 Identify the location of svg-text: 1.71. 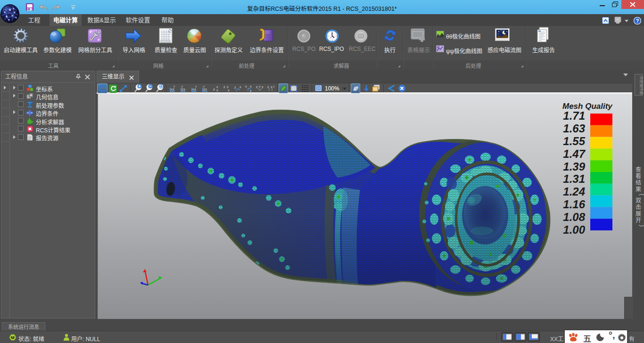
(574, 116).